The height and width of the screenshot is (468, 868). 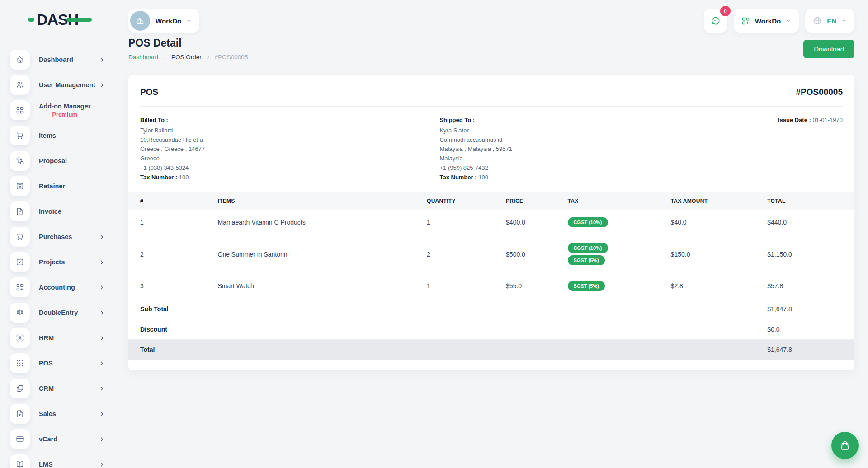 What do you see at coordinates (476, 120) in the screenshot?
I see `shipped-to-label: Shipped To :` at bounding box center [476, 120].